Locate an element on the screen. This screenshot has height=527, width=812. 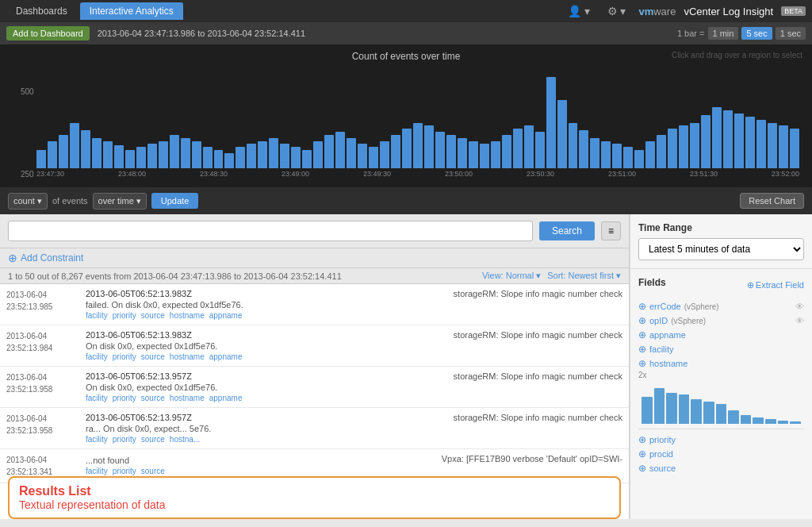
bar-option-1min: 1 min is located at coordinates (723, 33).